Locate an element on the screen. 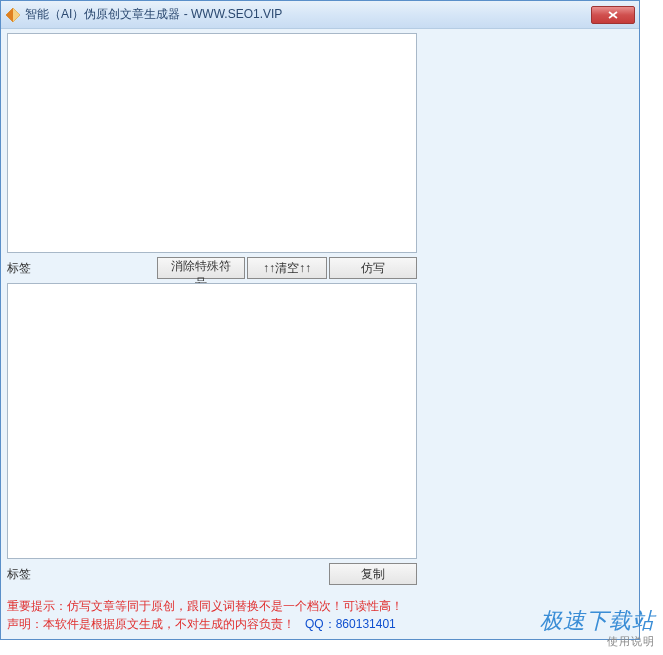 This screenshot has width=663, height=655. watermark-main: 极速下载站 is located at coordinates (598, 620).